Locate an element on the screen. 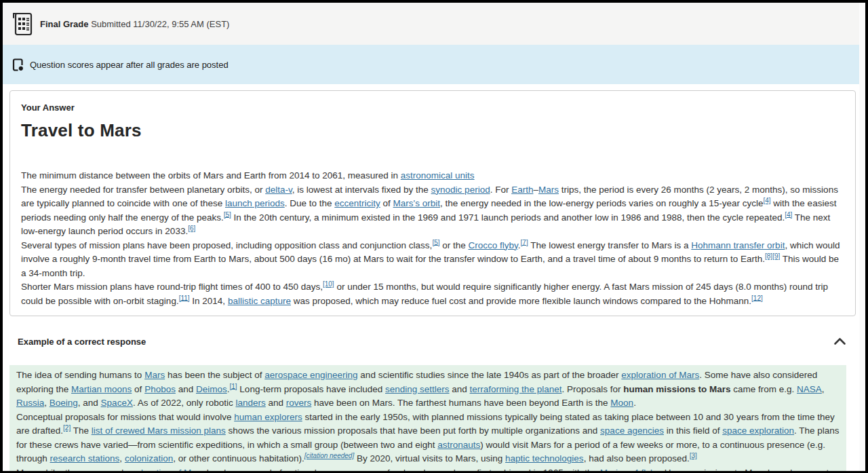 This screenshot has height=473, width=868. text-link: delta-v is located at coordinates (279, 190).